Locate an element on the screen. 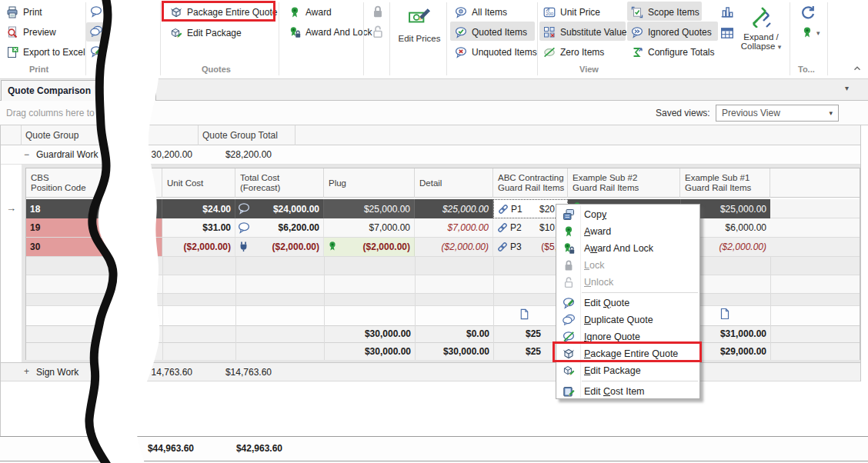 The height and width of the screenshot is (463, 868). expand-collapse-button: Expand / Collapse ▾ is located at coordinates (761, 28).